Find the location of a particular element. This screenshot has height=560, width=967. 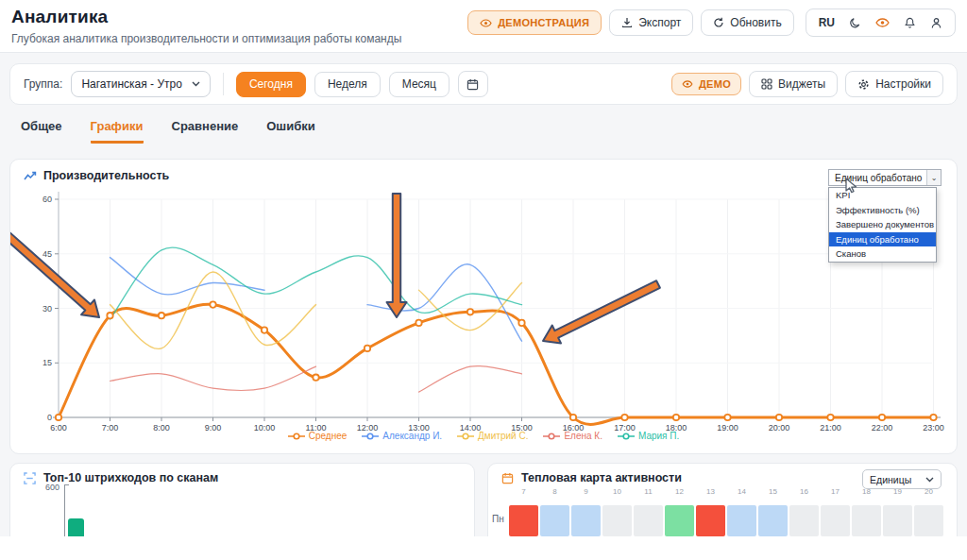

heatmap-hour-label: 16 is located at coordinates (805, 491).